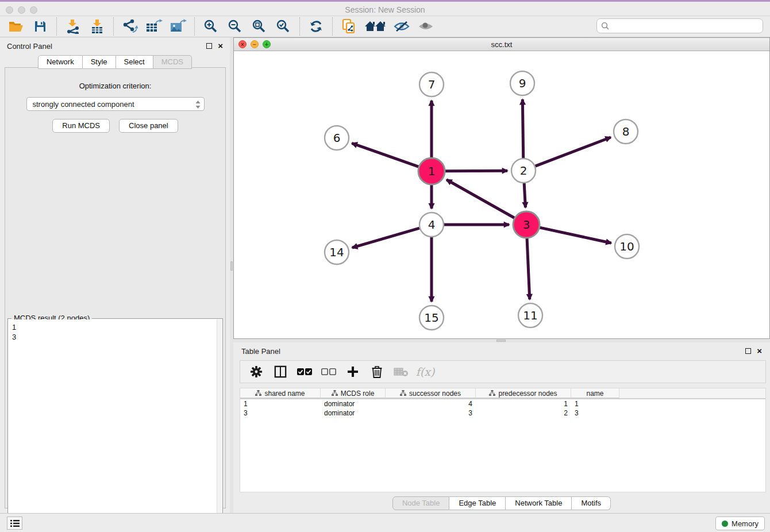 The image size is (770, 532). What do you see at coordinates (280, 393) in the screenshot?
I see `column-header-shared-name: shared name` at bounding box center [280, 393].